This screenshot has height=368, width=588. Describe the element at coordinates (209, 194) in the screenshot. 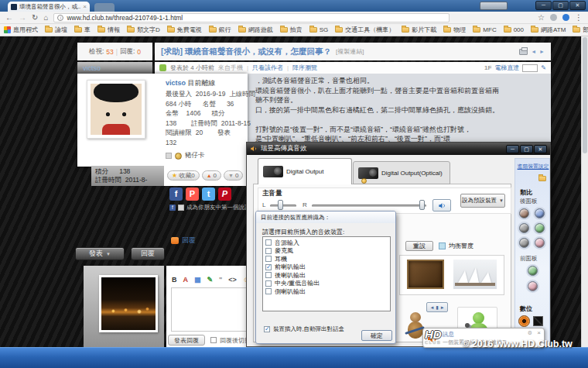

I see `twitter-icon: t` at that location.